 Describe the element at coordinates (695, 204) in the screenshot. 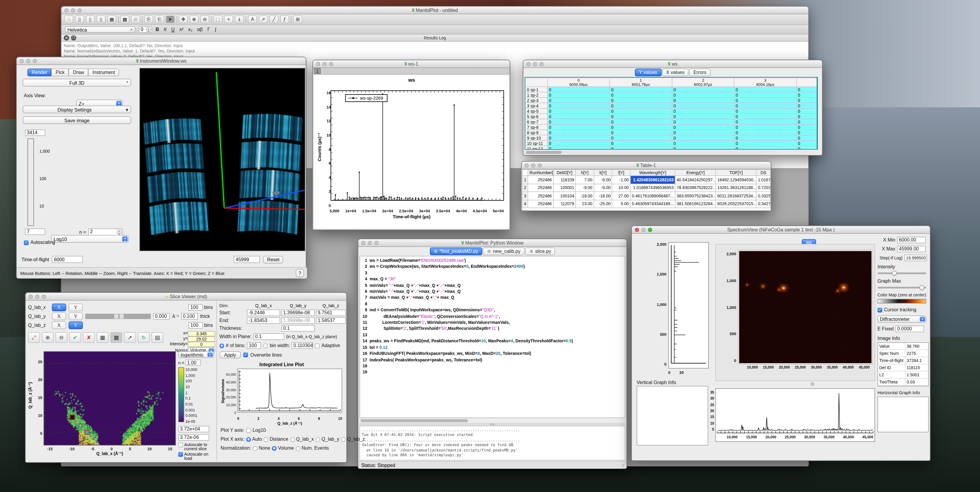

I see `cell: 381.506166123284...` at that location.